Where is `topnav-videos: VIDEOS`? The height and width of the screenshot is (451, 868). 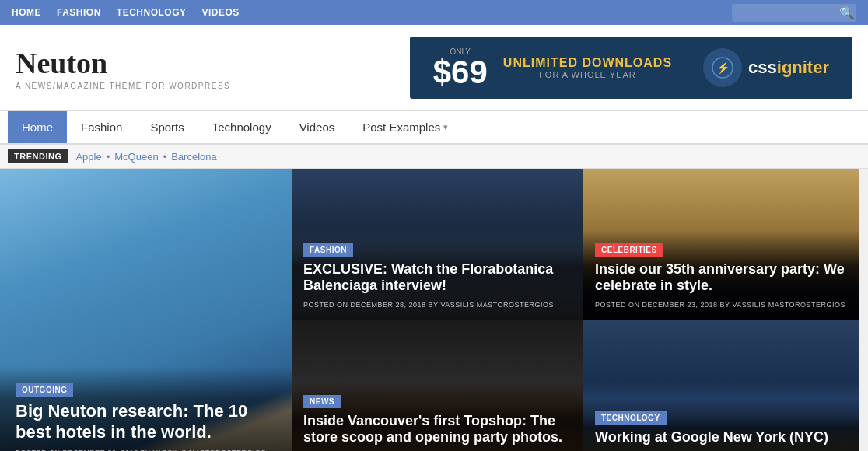
topnav-videos: VIDEOS is located at coordinates (221, 12).